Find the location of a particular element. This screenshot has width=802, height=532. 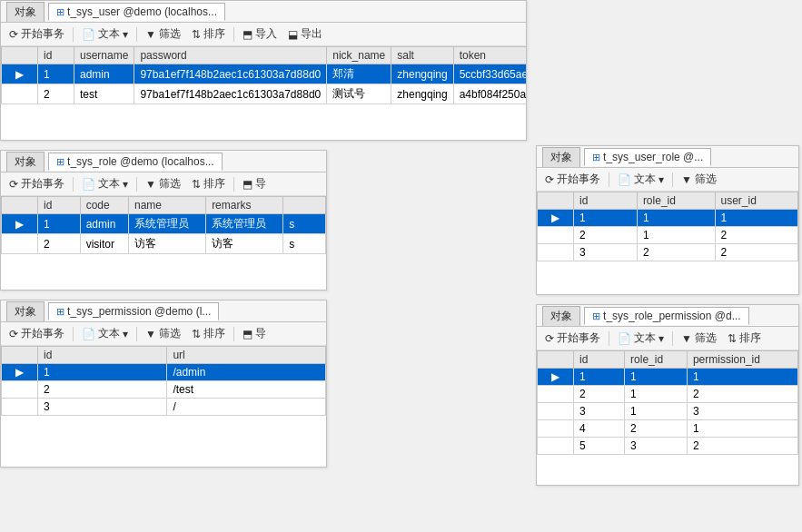

col-user-id: user_id is located at coordinates (756, 202).